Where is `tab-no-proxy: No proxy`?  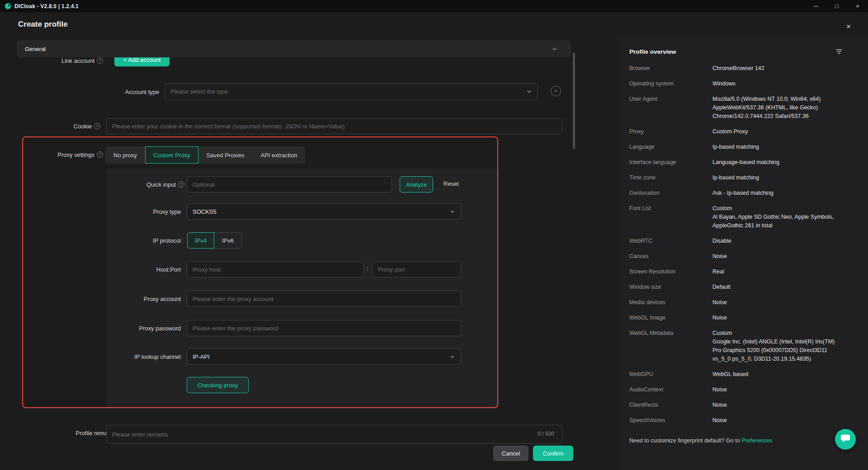
tab-no-proxy: No proxy is located at coordinates (125, 155).